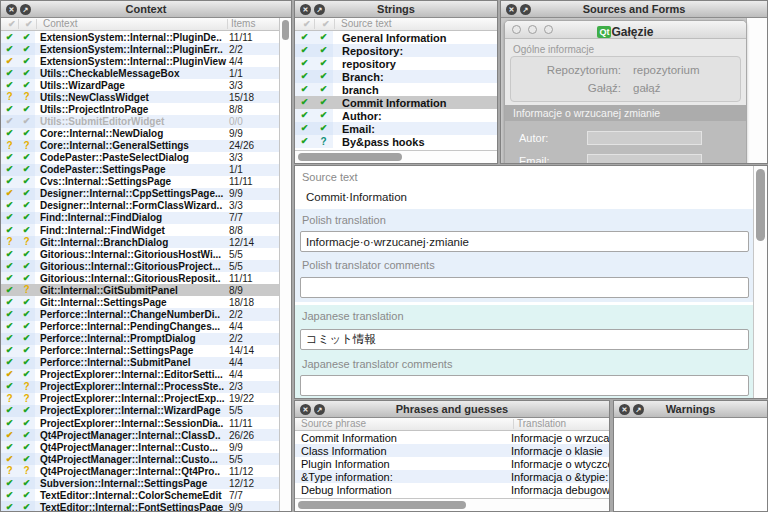  What do you see at coordinates (396, 24) in the screenshot?
I see `strings-column-header: ✔ ✔ Source text` at bounding box center [396, 24].